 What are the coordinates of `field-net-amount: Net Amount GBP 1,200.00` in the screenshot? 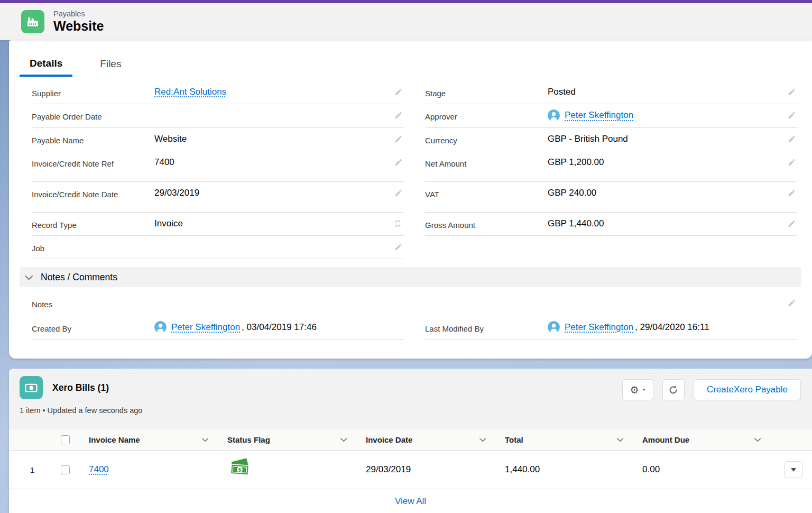 It's located at (611, 167).